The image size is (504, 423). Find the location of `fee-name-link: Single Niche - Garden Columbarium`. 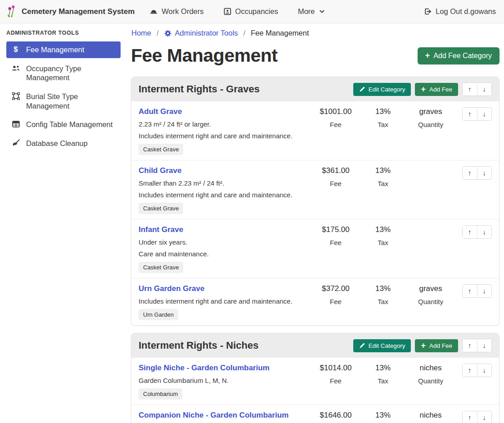

fee-name-link: Single Niche - Garden Columbarium is located at coordinates (204, 368).